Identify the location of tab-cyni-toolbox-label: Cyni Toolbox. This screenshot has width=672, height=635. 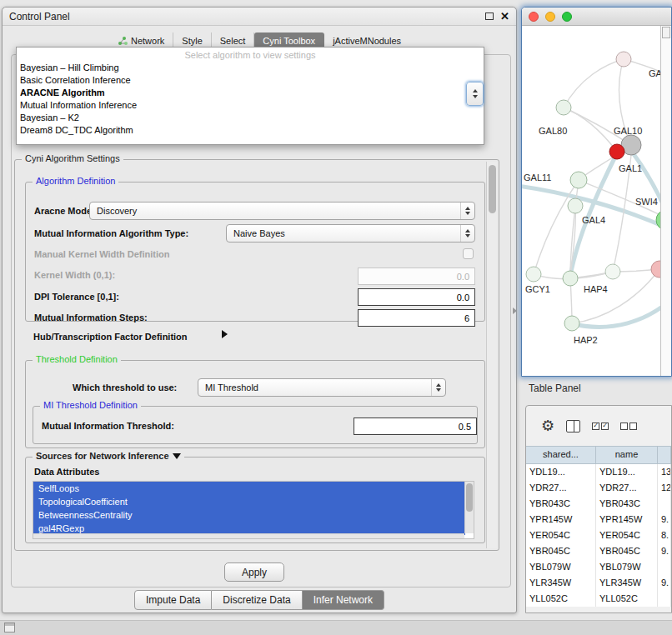
(288, 41).